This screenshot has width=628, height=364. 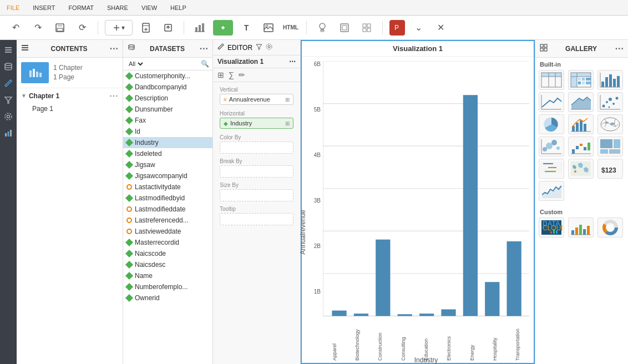 What do you see at coordinates (168, 198) in the screenshot?
I see `list-item: Lastmodifiedbyid` at bounding box center [168, 198].